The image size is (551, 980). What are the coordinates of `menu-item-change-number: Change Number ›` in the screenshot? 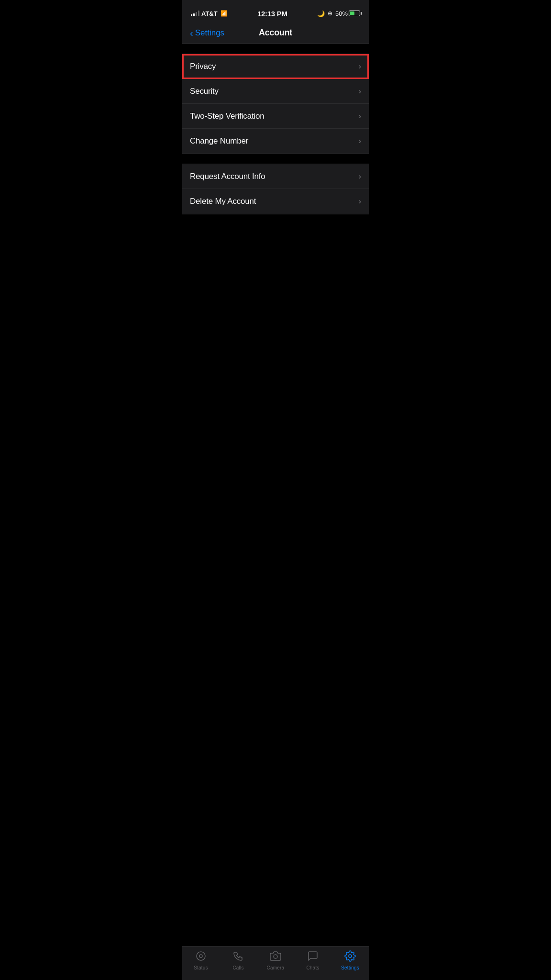 It's located at (276, 141).